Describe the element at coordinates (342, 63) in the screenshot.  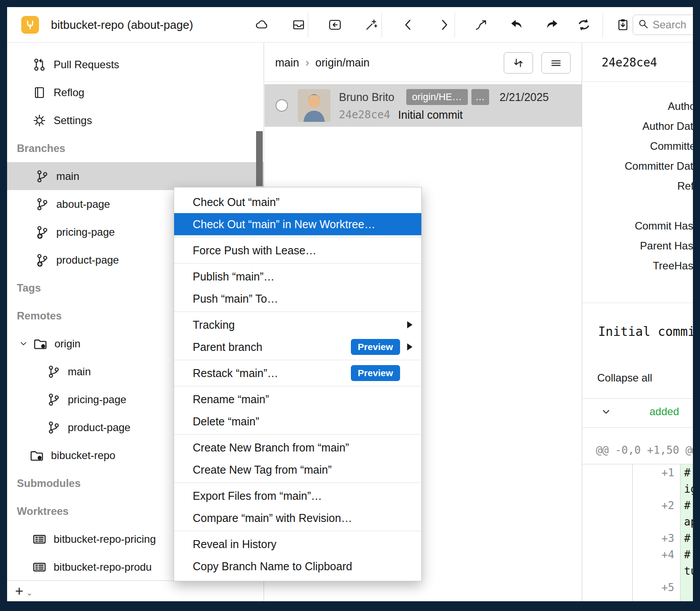
I see `breadcrumb-remote-branch: origin/main` at that location.